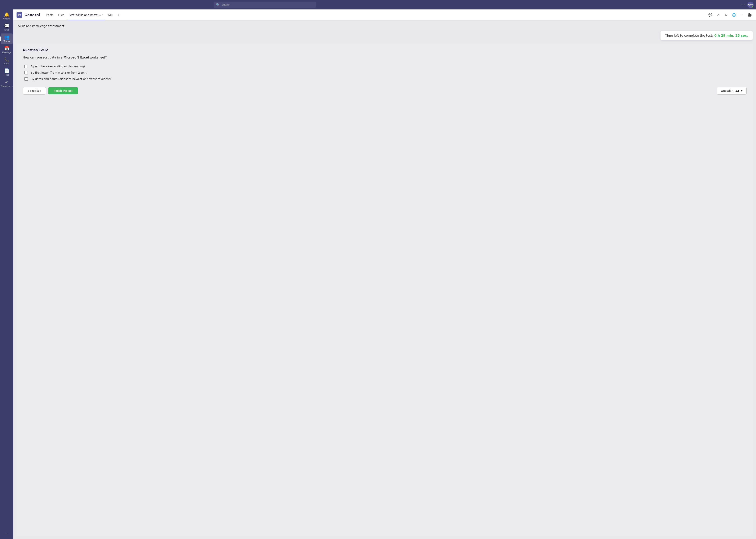 This screenshot has height=539, width=756. I want to click on assessment-title: Skills and knowledge assessment, so click(385, 26).